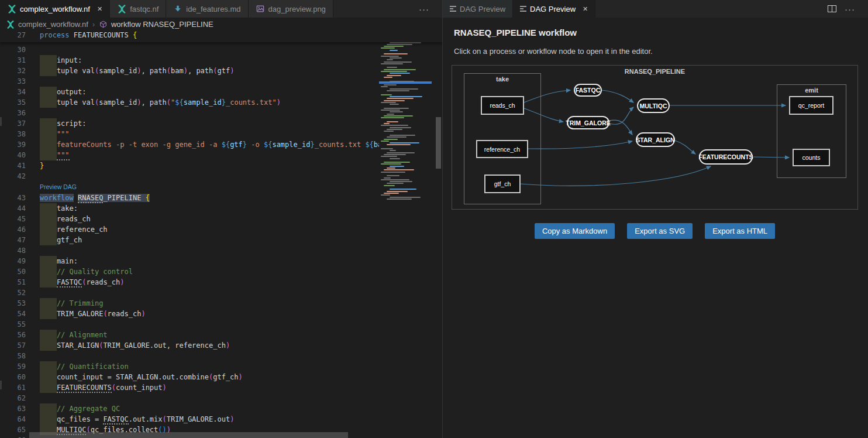  Describe the element at coordinates (190, 377) in the screenshot. I see `code-line: 60 count_input = STAR_ALIGN.out.combine(…` at that location.